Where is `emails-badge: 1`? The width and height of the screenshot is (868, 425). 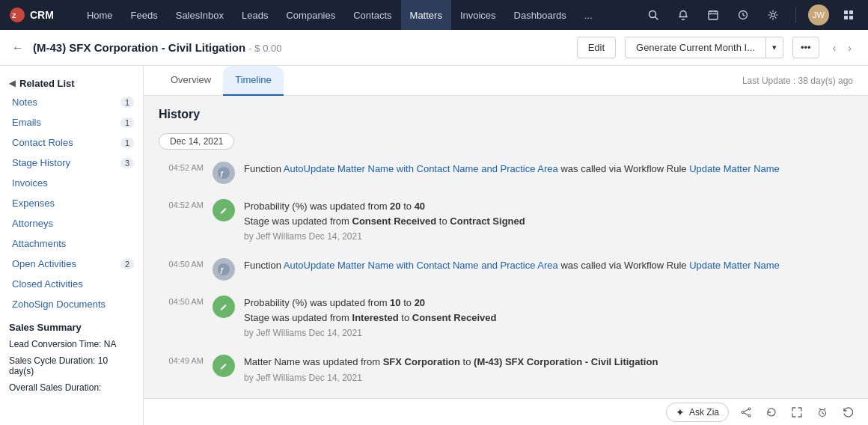 emails-badge: 1 is located at coordinates (127, 123).